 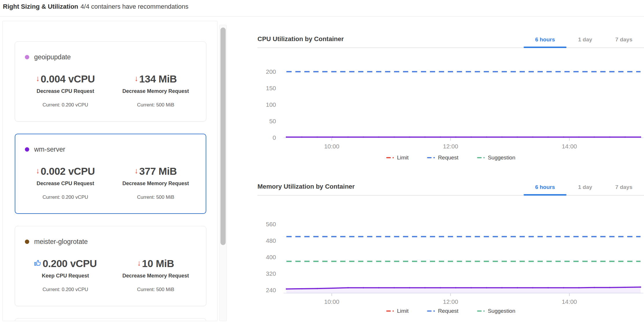 What do you see at coordinates (156, 105) in the screenshot?
I see `memory-current-value: Current: 500 MiB` at bounding box center [156, 105].